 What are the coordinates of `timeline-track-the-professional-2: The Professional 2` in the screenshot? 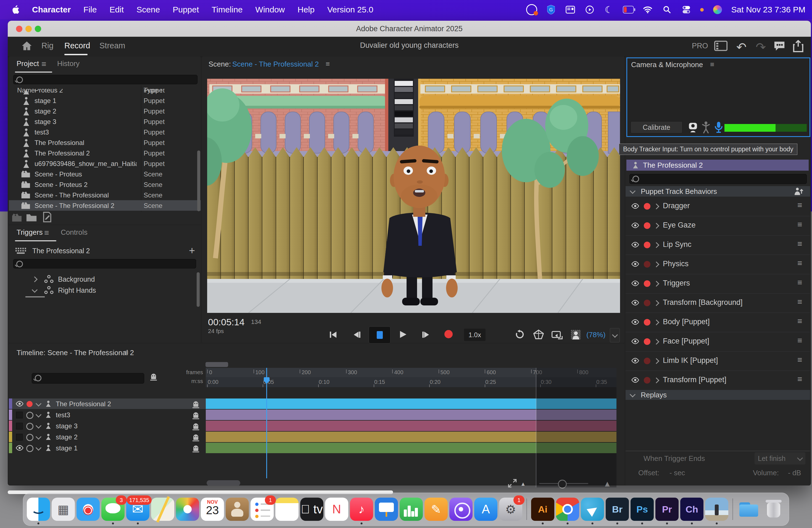 It's located at (107, 404).